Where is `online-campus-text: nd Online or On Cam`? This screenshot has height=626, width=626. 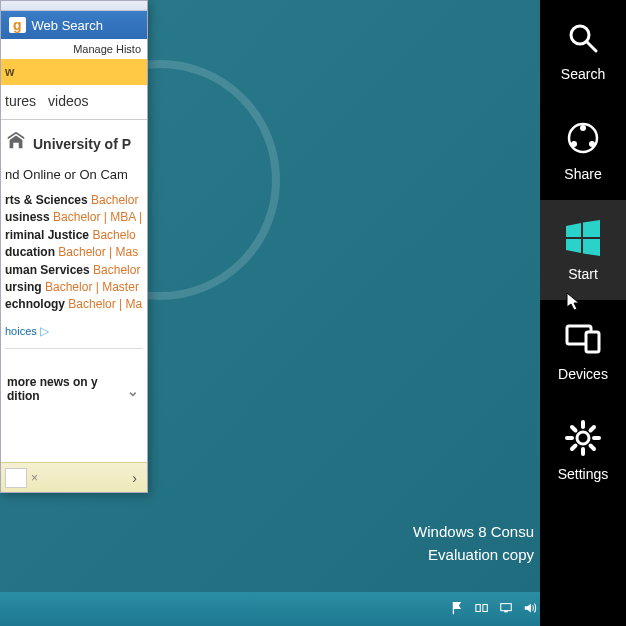 online-campus-text: nd Online or On Cam is located at coordinates (74, 174).